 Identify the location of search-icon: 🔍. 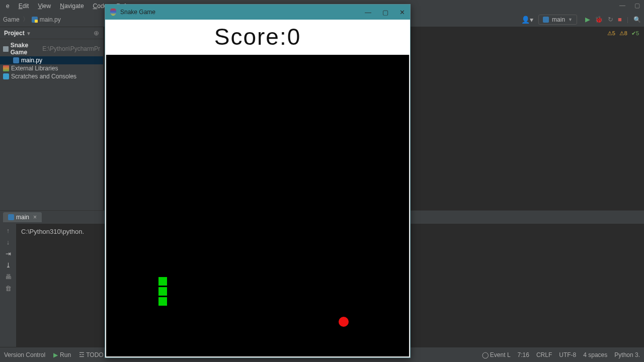
(637, 20).